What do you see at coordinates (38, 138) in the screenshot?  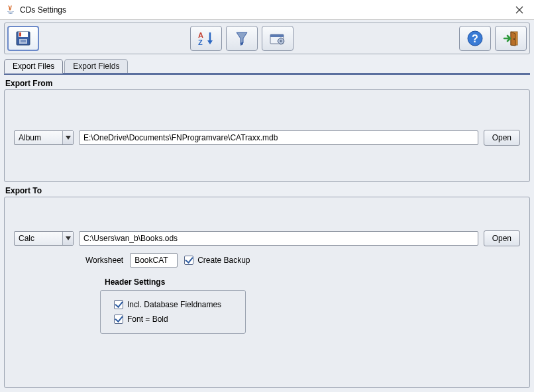 I see `export-from-type-value: Album` at bounding box center [38, 138].